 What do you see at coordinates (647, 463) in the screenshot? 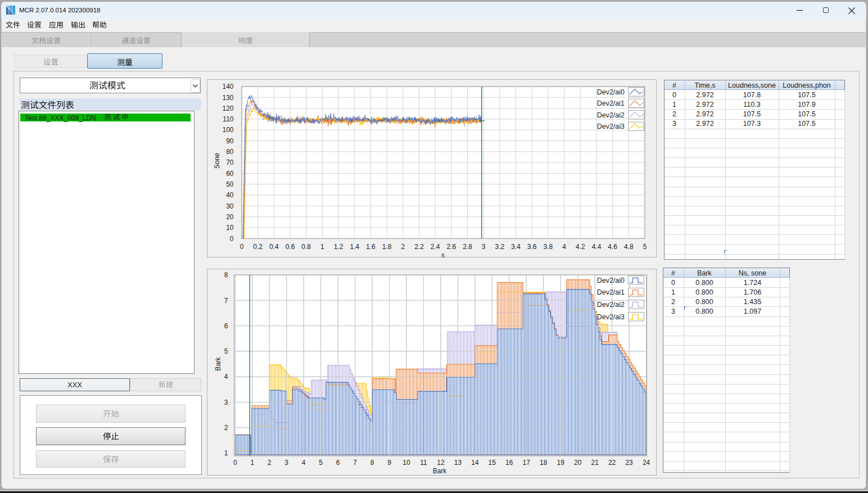
I see `svg-text: 24` at bounding box center [647, 463].